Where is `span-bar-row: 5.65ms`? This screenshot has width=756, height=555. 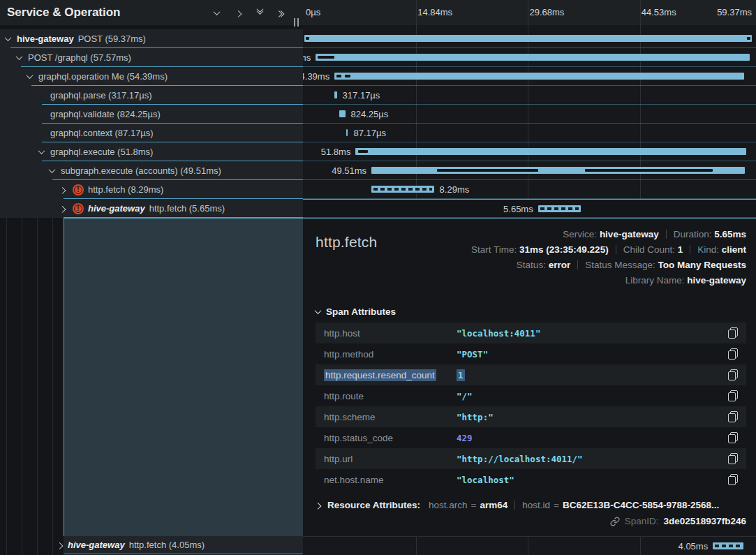 span-bar-row: 5.65ms is located at coordinates (529, 208).